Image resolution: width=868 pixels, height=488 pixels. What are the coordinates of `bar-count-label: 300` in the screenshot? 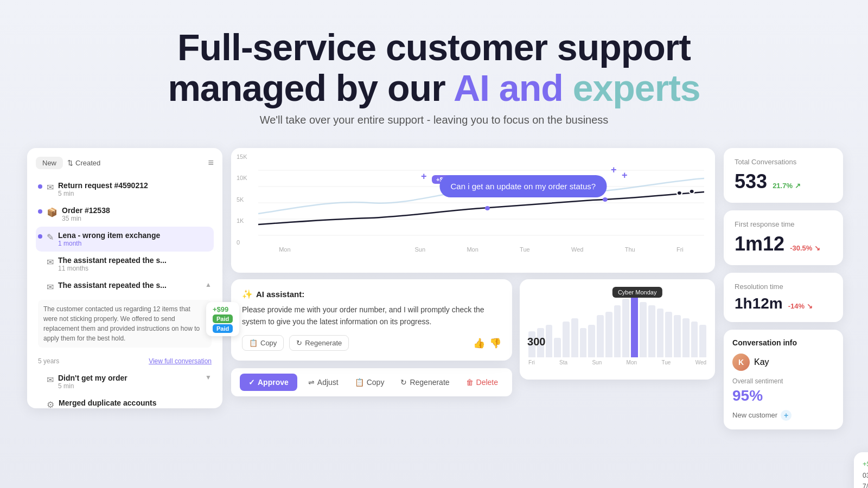 It's located at (536, 342).